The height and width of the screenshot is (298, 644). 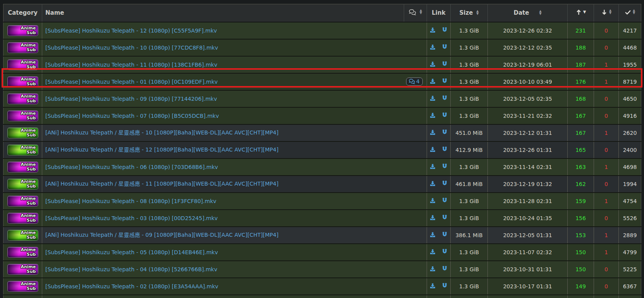 What do you see at coordinates (469, 13) in the screenshot?
I see `header-size: Size ▲▼` at bounding box center [469, 13].